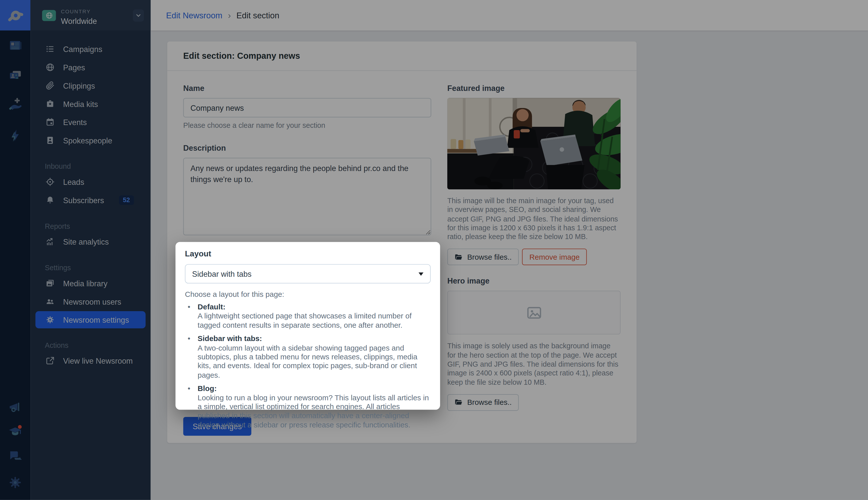 The image size is (868, 500). Describe the element at coordinates (308, 274) in the screenshot. I see `layout-select: Sidebar with tabs` at that location.